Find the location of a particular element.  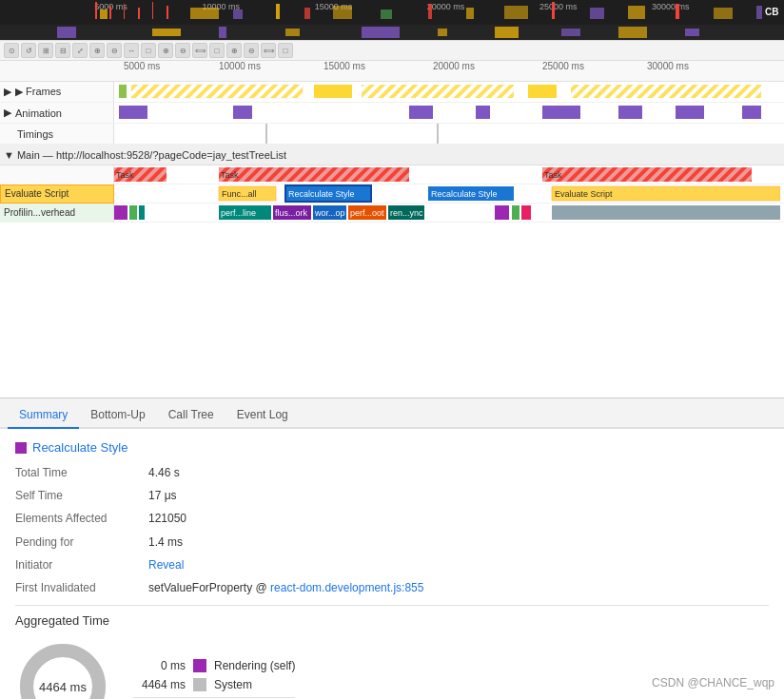

summary-title: Recalculate Style is located at coordinates (392, 447).